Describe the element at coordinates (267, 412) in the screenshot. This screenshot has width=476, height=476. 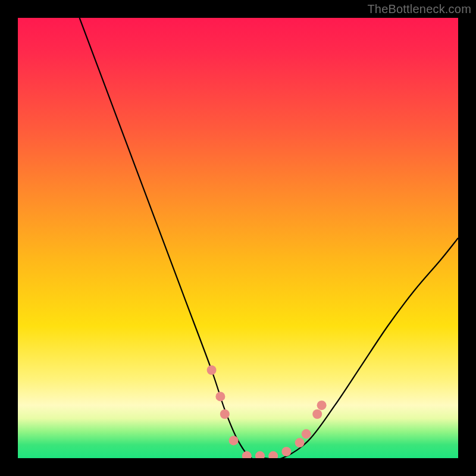
I see `highlight-markers` at that location.